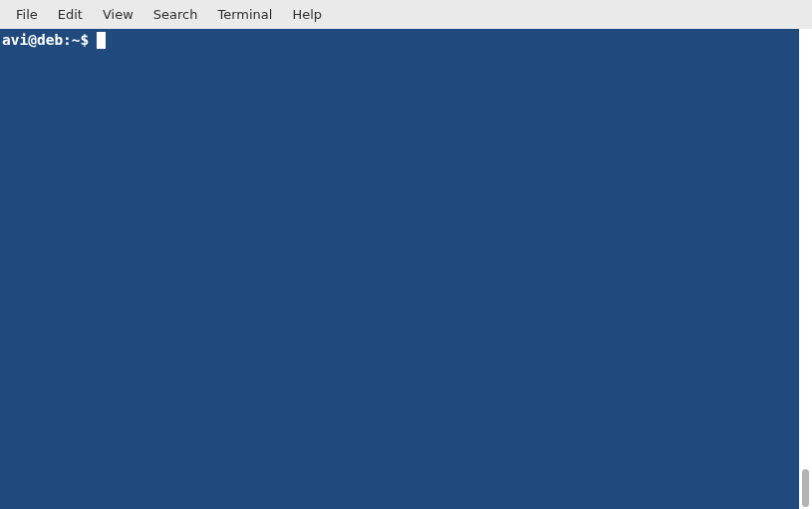 The height and width of the screenshot is (509, 812). Describe the element at coordinates (406, 14) in the screenshot. I see `menubar: File Edit View Search Terminal Help` at that location.